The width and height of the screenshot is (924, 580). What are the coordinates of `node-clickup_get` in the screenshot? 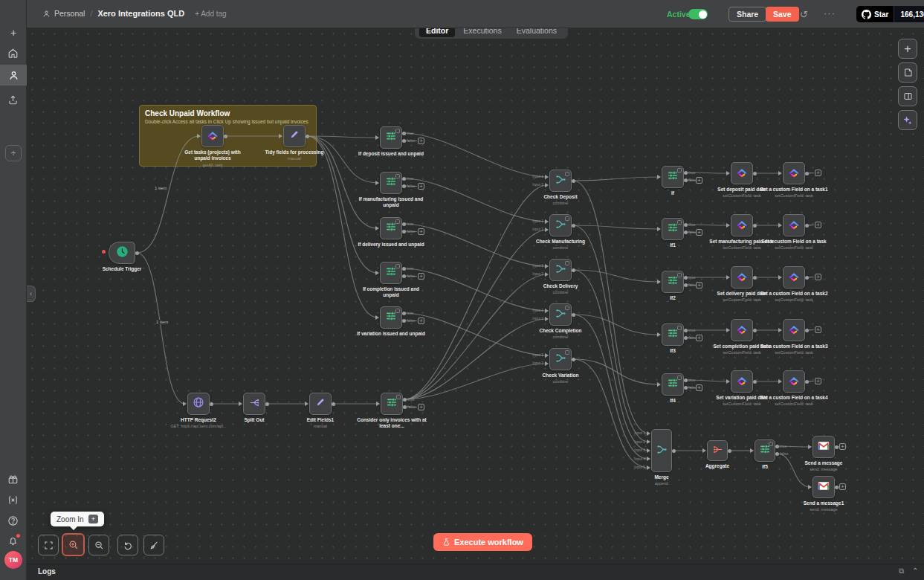 It's located at (213, 136).